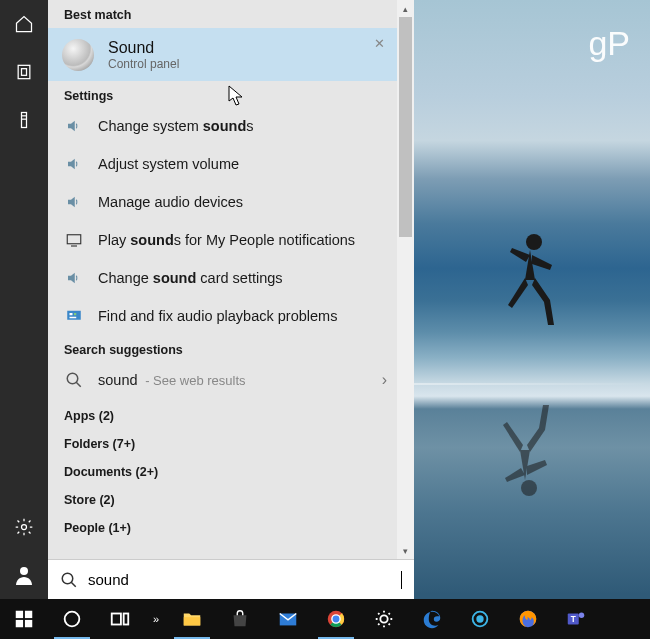  Describe the element at coordinates (240, 619) in the screenshot. I see `store-button` at that location.